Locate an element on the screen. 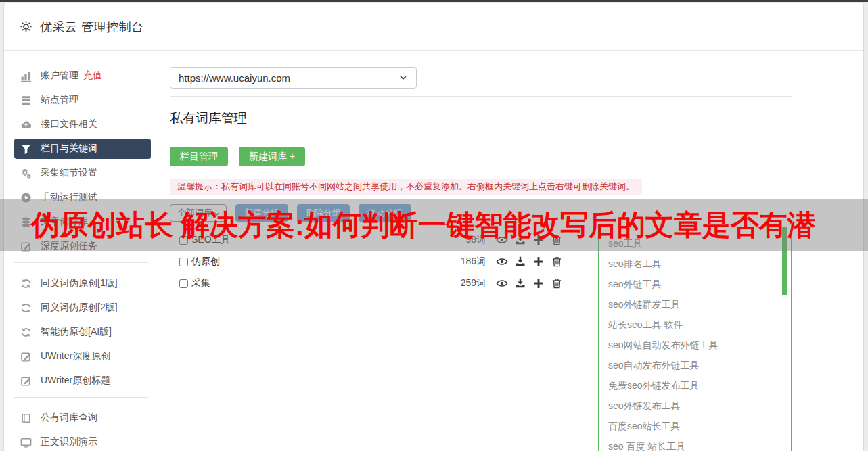  book-icon is located at coordinates (26, 418).